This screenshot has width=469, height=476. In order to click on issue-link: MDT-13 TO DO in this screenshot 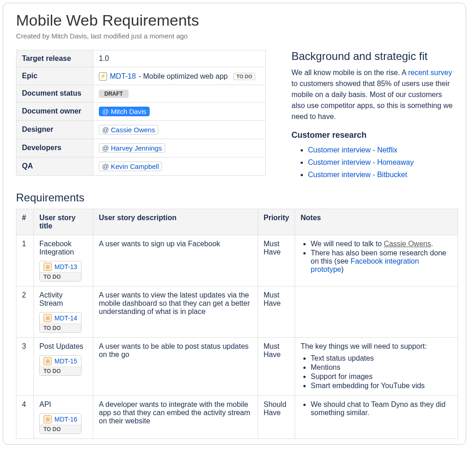, I will do `click(60, 271)`.